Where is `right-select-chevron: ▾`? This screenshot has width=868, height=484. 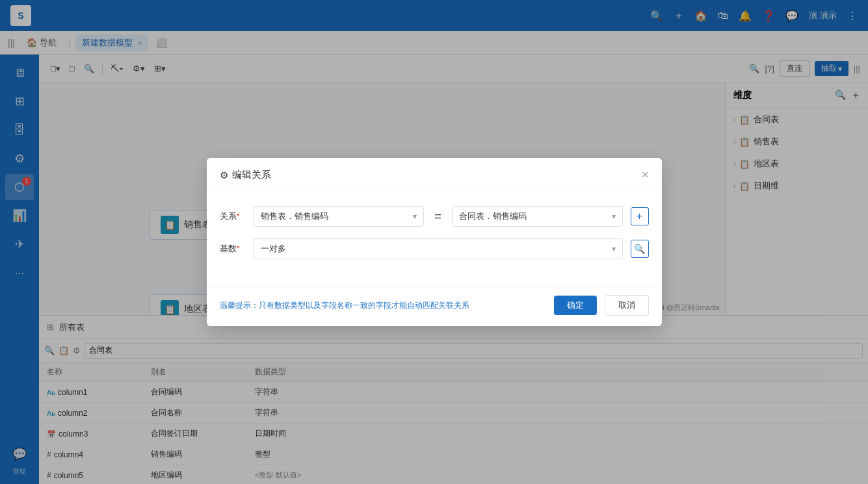 right-select-chevron: ▾ is located at coordinates (614, 216).